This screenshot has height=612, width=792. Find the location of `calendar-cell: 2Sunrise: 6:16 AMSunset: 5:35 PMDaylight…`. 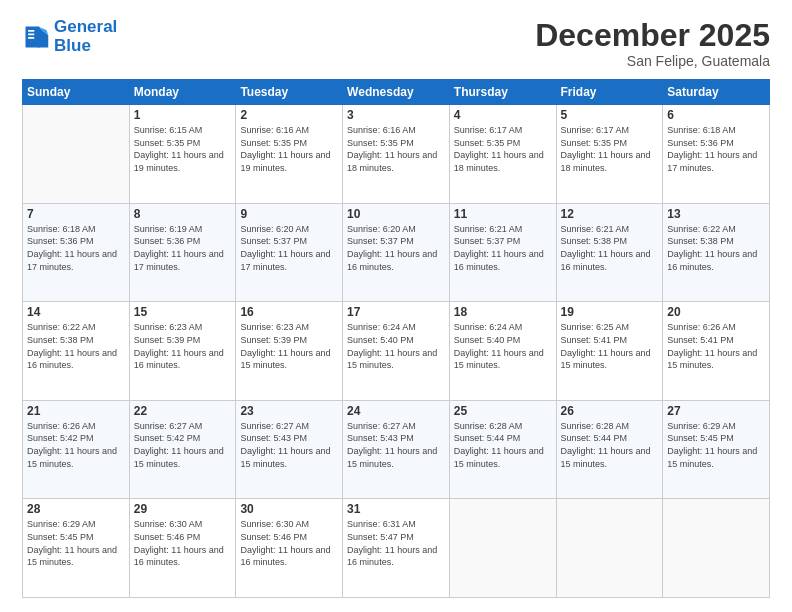

calendar-cell: 2Sunrise: 6:16 AMSunset: 5:35 PMDaylight… is located at coordinates (290, 154).